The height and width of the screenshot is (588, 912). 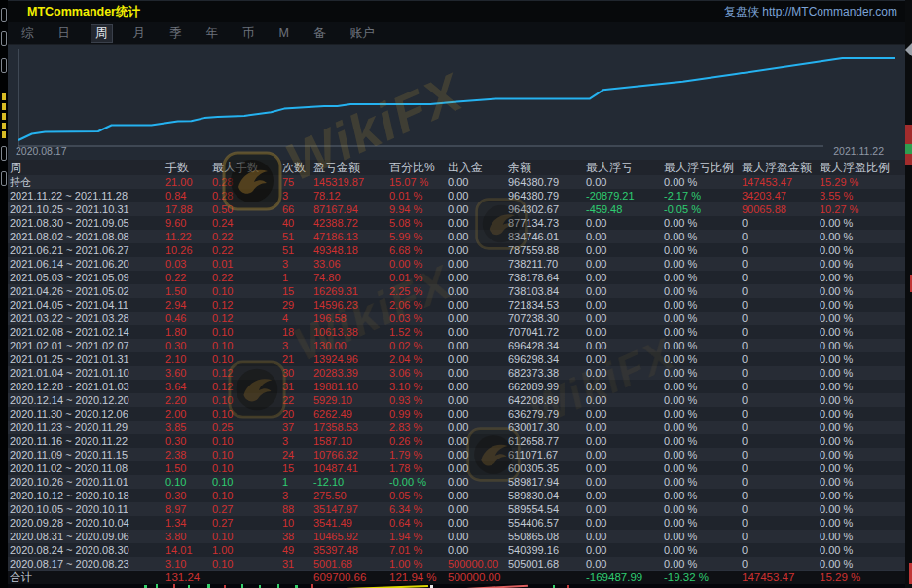 I want to click on table-row: 2021.10.25 ~ 2021.10.3117.880.506687167.…, so click(x=456, y=209).